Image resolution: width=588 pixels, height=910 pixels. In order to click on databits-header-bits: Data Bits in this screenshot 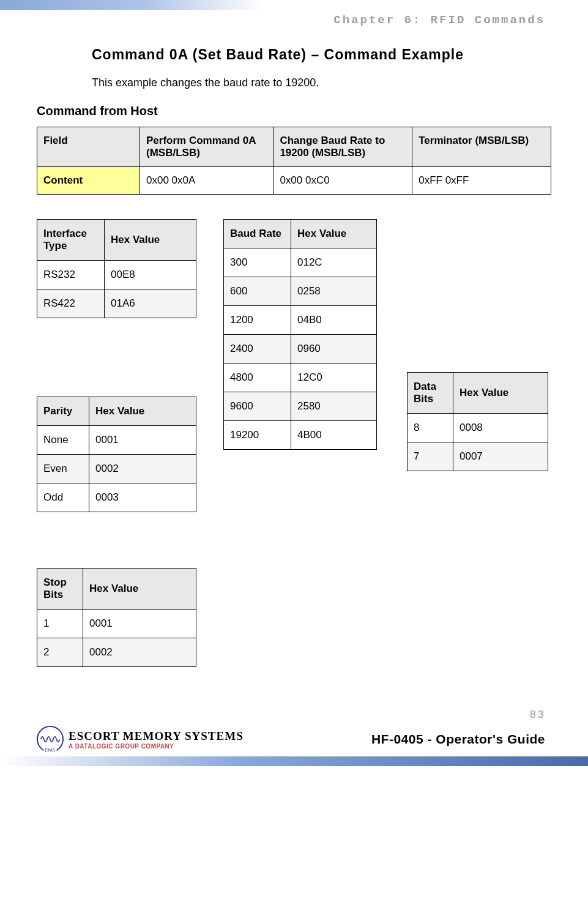, I will do `click(431, 393)`.